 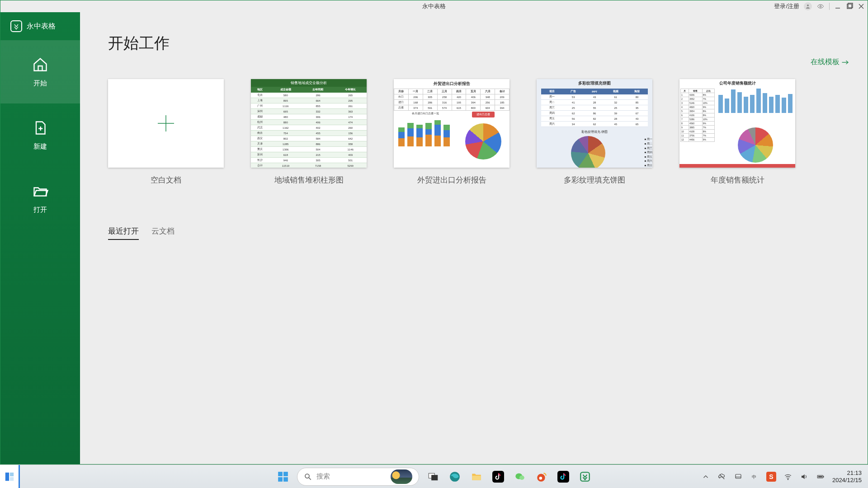 I want to click on taskbar-center: 搜索, so click(x=434, y=477).